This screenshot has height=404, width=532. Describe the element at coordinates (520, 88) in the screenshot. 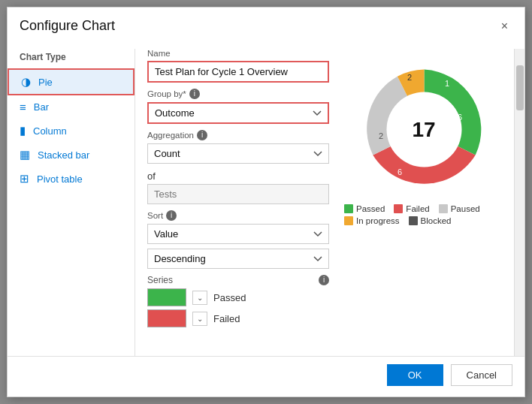

I see `scrollbar-thumb` at that location.